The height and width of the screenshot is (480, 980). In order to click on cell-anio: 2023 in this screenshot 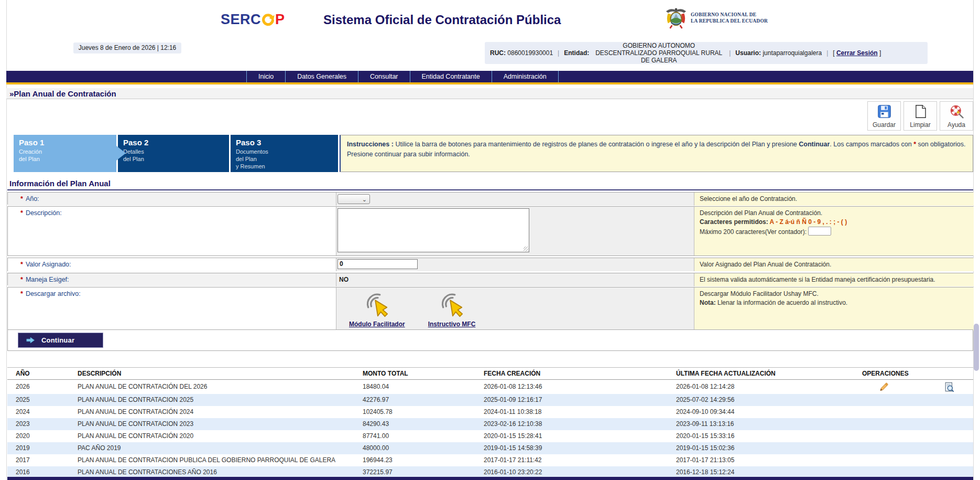, I will do `click(40, 424)`.